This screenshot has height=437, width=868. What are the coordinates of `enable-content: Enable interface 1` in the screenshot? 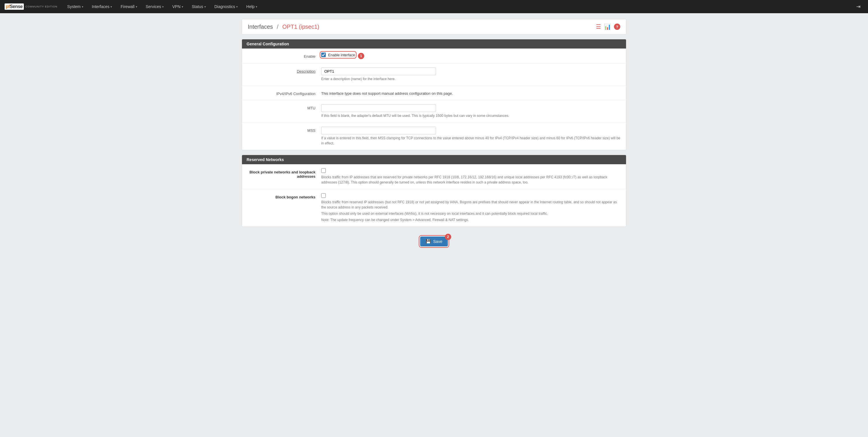 It's located at (471, 56).